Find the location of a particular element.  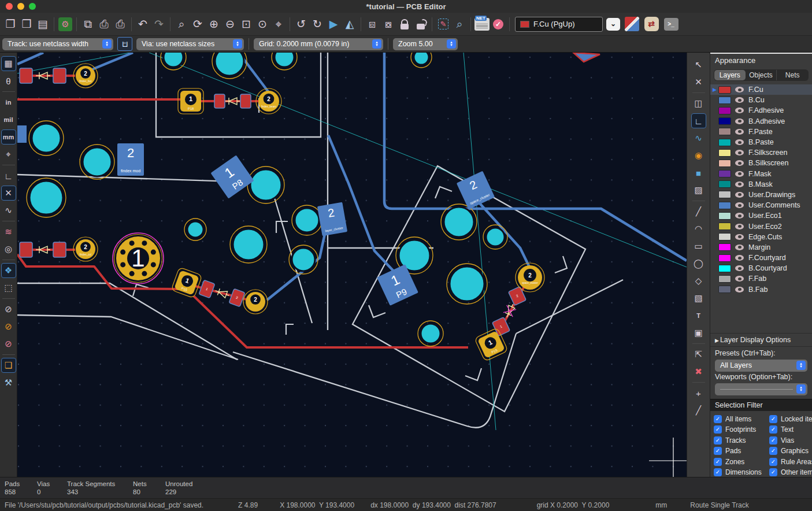

layer-row-b.mask: B.Mask is located at coordinates (761, 184).